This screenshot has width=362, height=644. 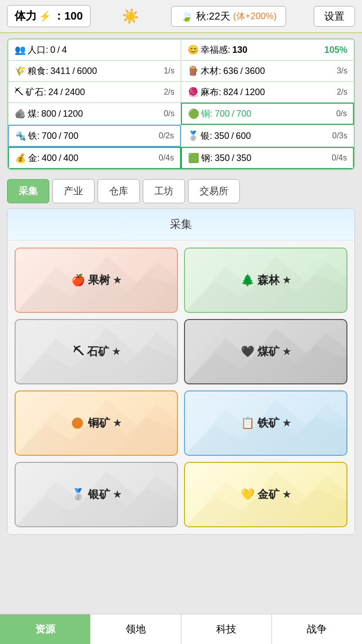 What do you see at coordinates (97, 352) in the screenshot?
I see `card-stone: ⛏ 石矿 ★` at bounding box center [97, 352].